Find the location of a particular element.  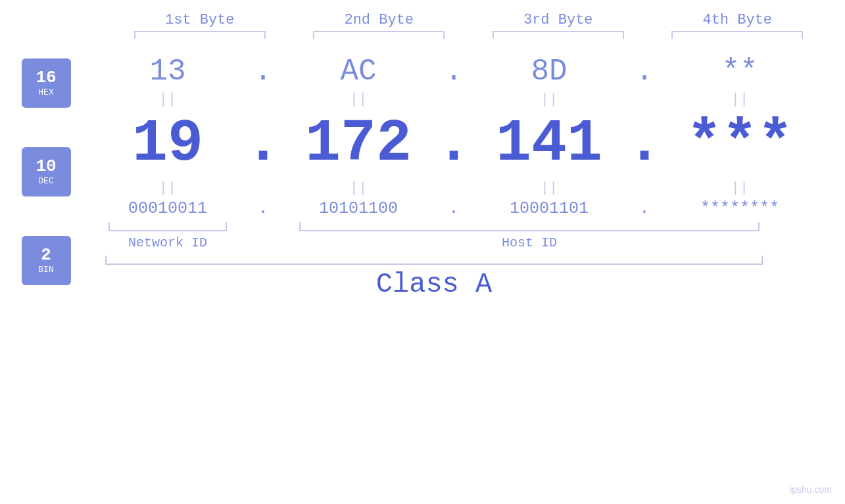

bin-name: BIN is located at coordinates (46, 269).